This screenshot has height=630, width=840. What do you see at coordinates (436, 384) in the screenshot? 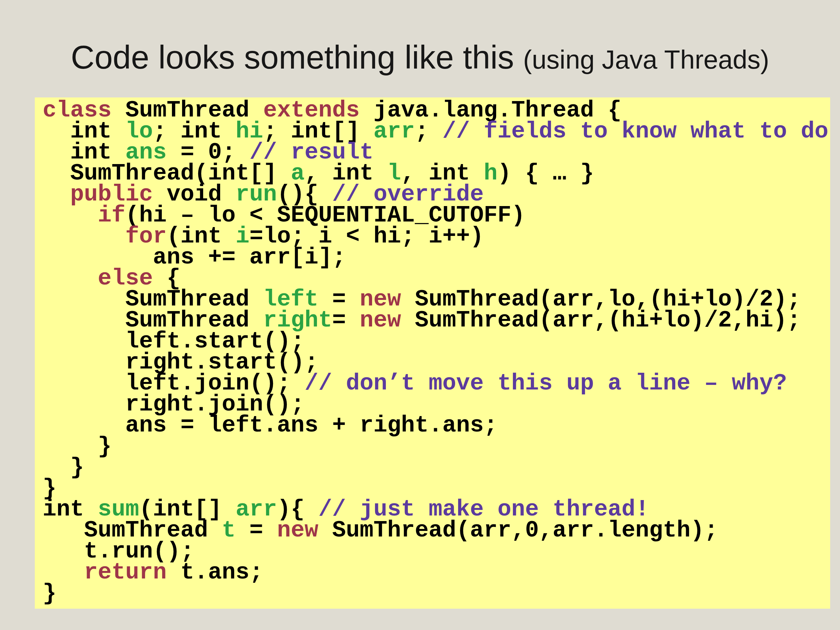
I see `code-line: left.join(); // don’t move this up a lin…` at bounding box center [436, 384].